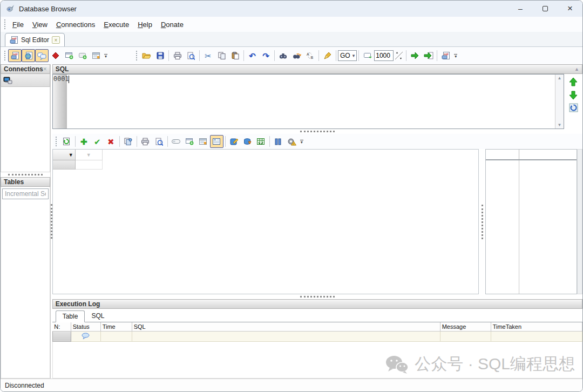  Describe the element at coordinates (465, 327) in the screenshot. I see `log-col-message: Message` at that location.